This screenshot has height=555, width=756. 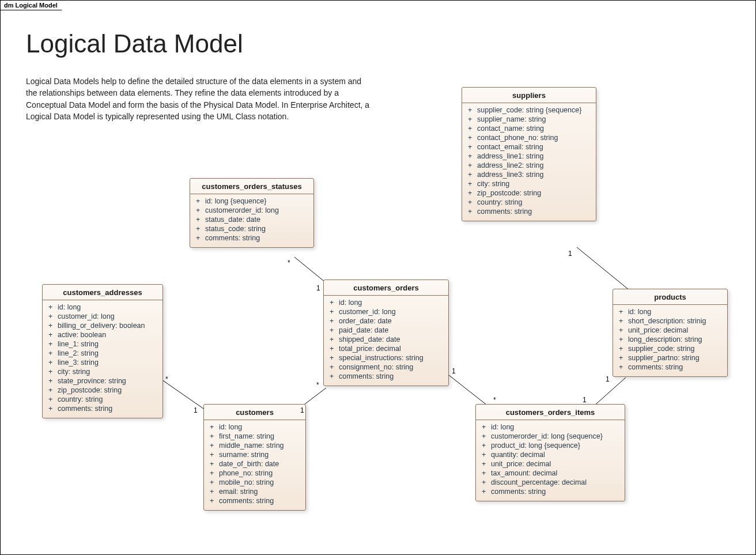 I want to click on entity-title: customers_orders_statuses, so click(x=252, y=187).